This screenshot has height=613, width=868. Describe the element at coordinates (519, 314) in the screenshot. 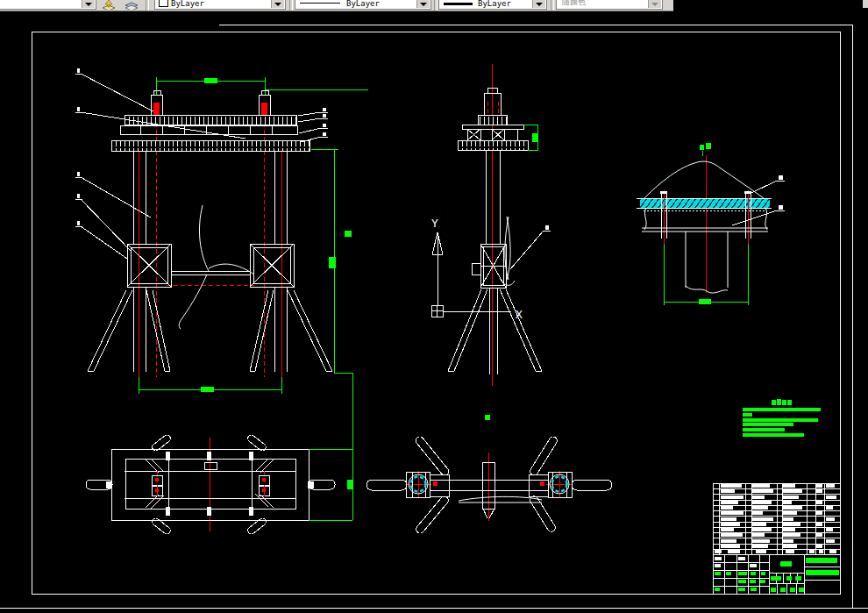

I see `ucs-x-label: X` at that location.